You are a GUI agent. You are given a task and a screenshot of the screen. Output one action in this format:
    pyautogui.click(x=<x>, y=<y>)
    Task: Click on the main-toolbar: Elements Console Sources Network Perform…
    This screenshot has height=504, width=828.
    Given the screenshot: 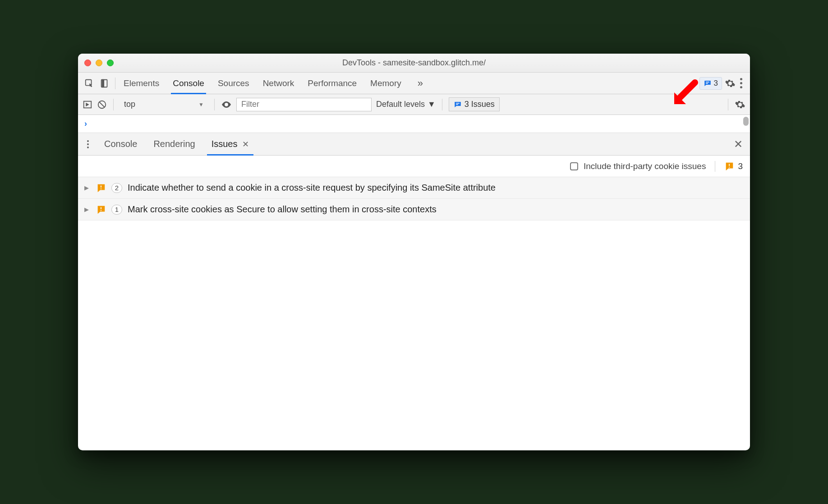 What is the action you would take?
    pyautogui.click(x=414, y=83)
    